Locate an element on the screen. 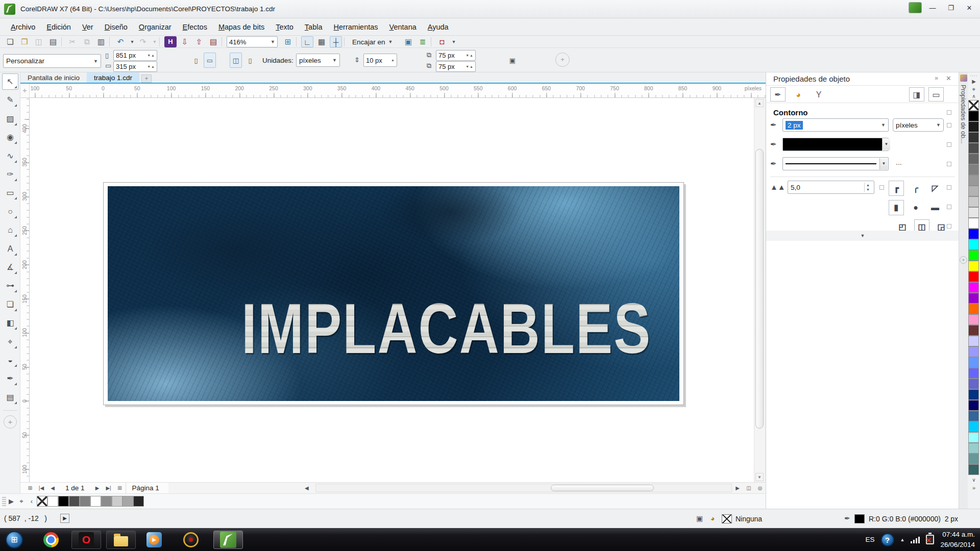 The image size is (980, 551). corel-connect-button: H is located at coordinates (170, 42).